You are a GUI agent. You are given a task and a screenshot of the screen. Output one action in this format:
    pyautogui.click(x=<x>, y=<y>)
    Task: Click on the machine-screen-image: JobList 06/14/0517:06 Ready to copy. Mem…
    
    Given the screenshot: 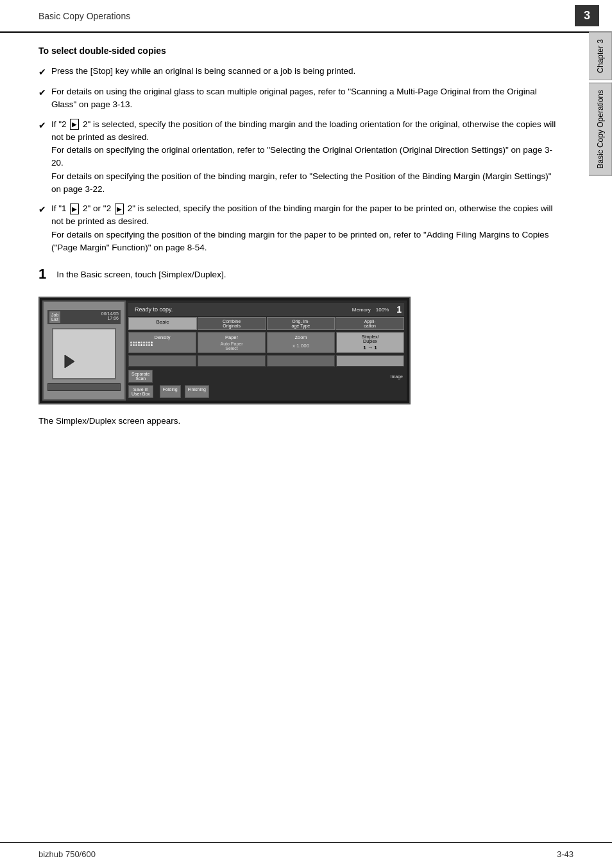 What is the action you would take?
    pyautogui.click(x=225, y=351)
    